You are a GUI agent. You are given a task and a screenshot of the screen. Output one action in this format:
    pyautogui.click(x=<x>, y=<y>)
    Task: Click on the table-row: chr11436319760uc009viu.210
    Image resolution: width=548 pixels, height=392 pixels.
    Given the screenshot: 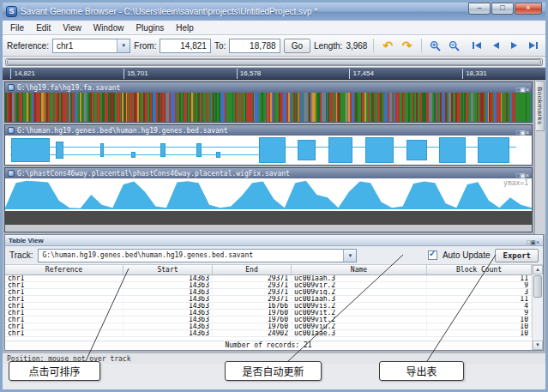 What is the action you would take?
    pyautogui.click(x=268, y=327)
    